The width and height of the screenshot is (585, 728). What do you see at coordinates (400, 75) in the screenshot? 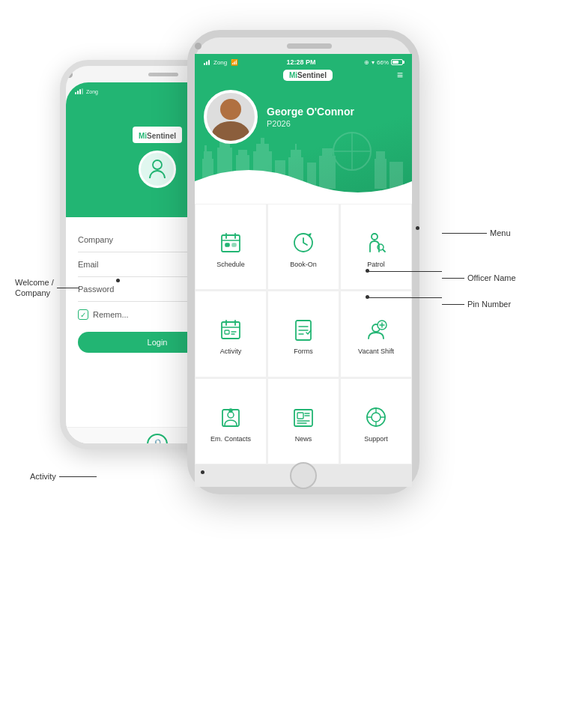
I see `hamburger-menu-icon: ≡` at bounding box center [400, 75].